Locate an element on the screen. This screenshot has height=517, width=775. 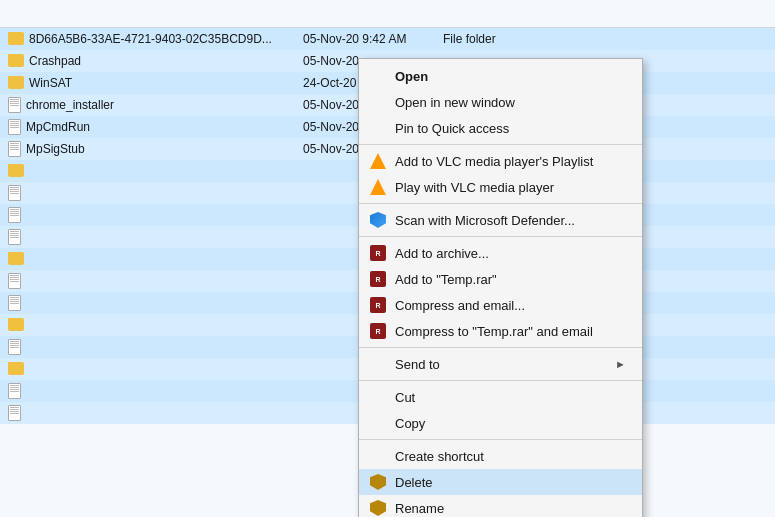
menu-item-copy: Copy is located at coordinates (500, 423).